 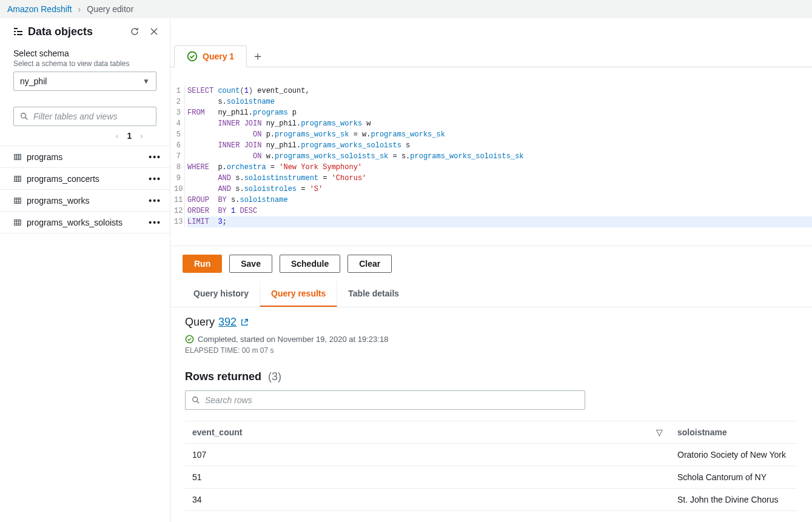 What do you see at coordinates (491, 323) in the screenshot?
I see `query-heading: Query 392` at bounding box center [491, 323].